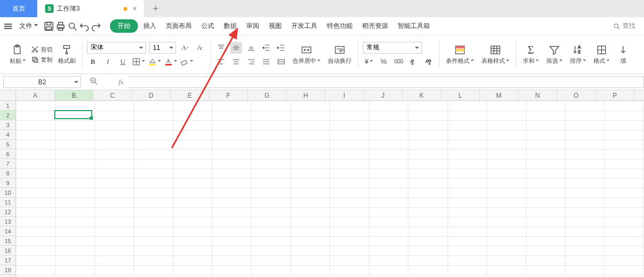 This screenshot has height=277, width=644. I want to click on percent-icon: %, so click(384, 62).